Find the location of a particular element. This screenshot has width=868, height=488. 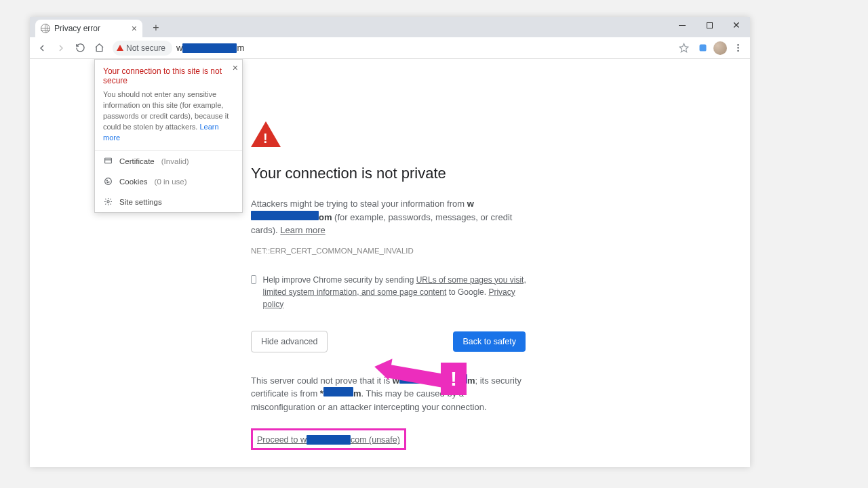

toolbar: Not secure w m is located at coordinates (390, 48).